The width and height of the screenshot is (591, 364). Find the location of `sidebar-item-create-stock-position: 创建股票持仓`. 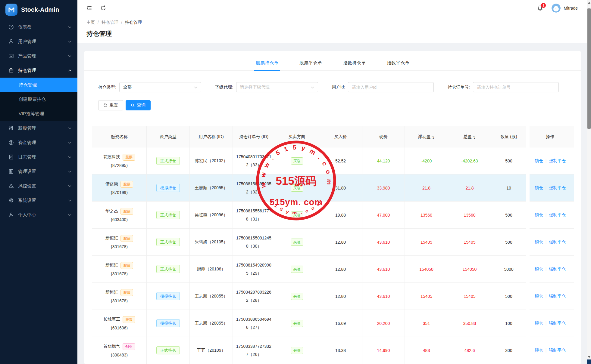

sidebar-item-create-stock-position: 创建股票持仓 is located at coordinates (39, 99).